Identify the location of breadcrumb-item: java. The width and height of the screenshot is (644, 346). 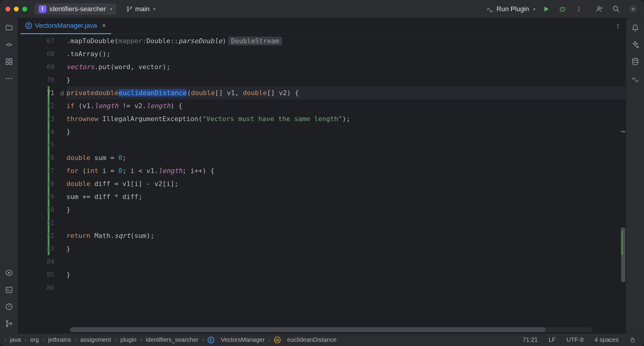
(16, 340).